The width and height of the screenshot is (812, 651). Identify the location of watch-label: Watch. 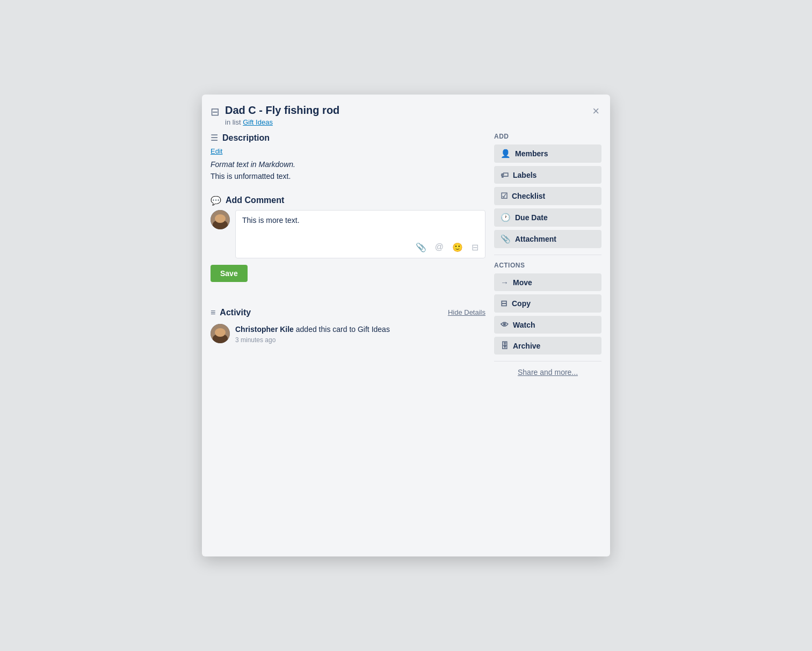
(524, 325).